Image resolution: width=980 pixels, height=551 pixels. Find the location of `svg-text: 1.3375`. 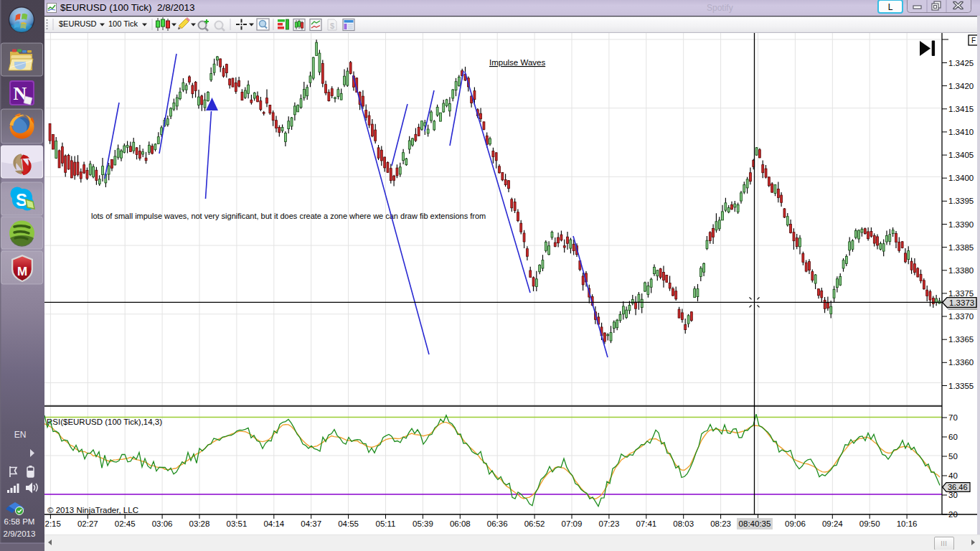

svg-text: 1.3375 is located at coordinates (961, 293).